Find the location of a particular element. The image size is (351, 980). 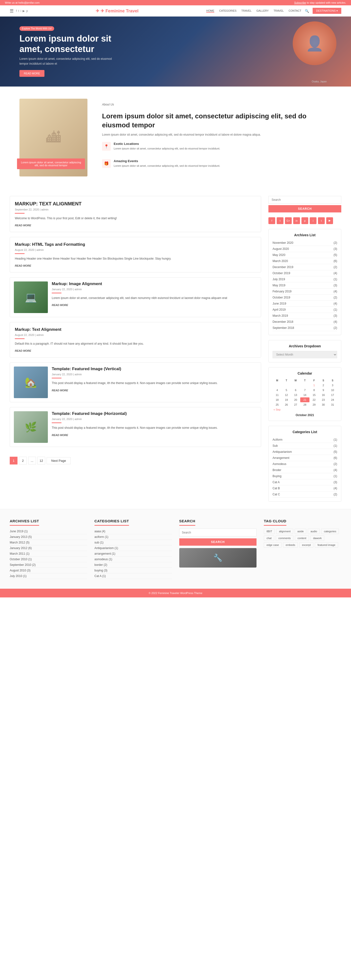

next-page-button: Next Page is located at coordinates (59, 461).